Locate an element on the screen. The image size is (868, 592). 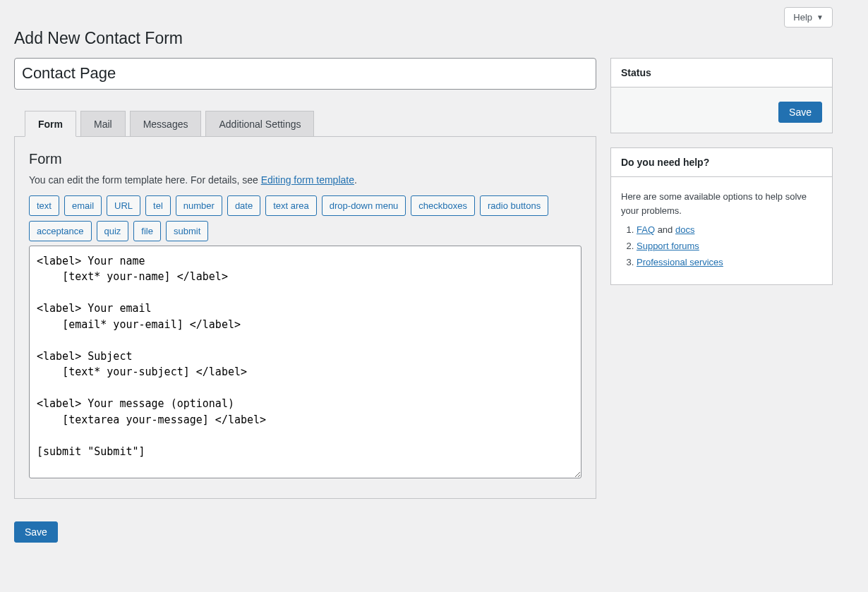
editor-tabs: Form Mail Messages Additional Settings is located at coordinates (311, 124).